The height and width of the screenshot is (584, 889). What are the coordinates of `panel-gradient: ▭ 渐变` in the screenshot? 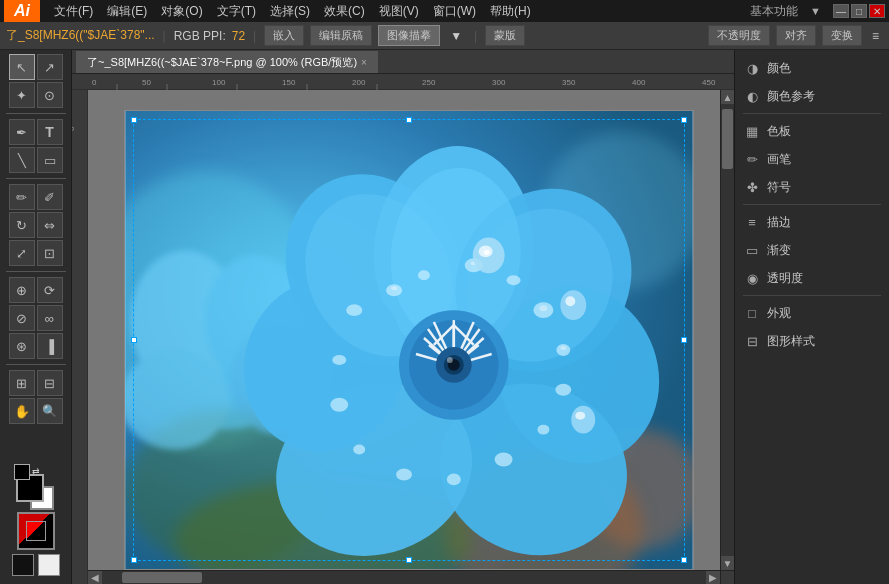 It's located at (812, 250).